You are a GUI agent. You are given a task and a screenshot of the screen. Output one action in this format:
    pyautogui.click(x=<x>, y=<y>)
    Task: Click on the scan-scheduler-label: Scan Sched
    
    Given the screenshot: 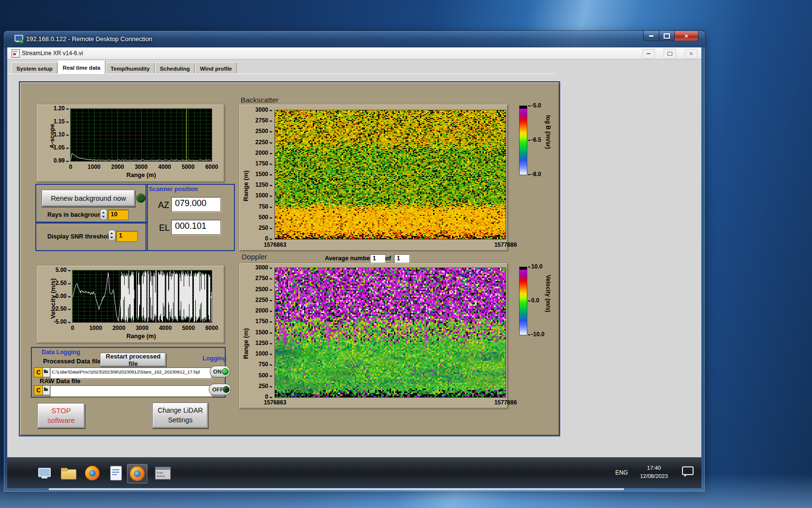 What is the action you would take?
    pyautogui.click(x=163, y=474)
    